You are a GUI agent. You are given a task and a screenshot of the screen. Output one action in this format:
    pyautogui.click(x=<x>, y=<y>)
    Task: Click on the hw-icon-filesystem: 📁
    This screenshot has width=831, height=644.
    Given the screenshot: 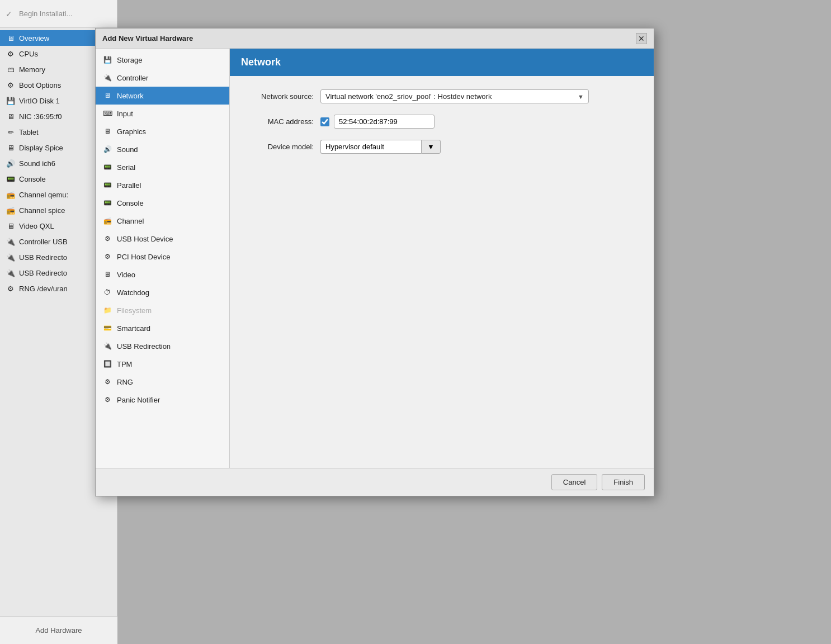 What is the action you would take?
    pyautogui.click(x=107, y=310)
    